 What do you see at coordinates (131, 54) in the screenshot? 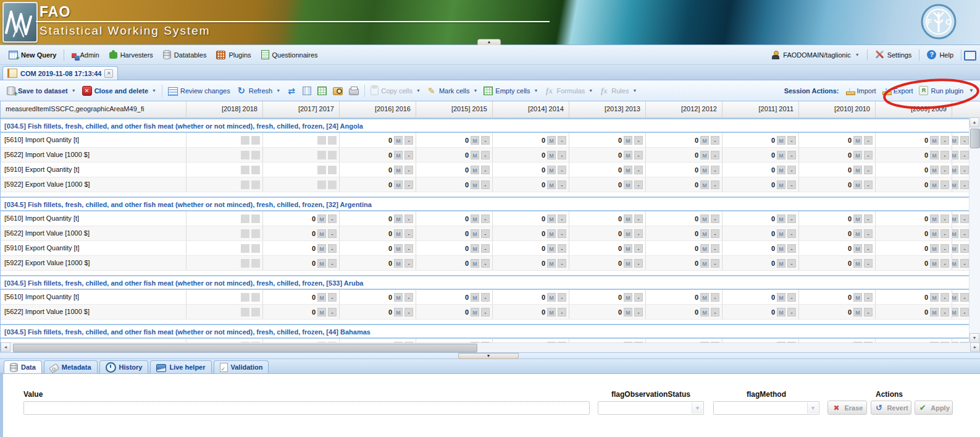
I see `menu-item-harvesters: Harvesters` at bounding box center [131, 54].